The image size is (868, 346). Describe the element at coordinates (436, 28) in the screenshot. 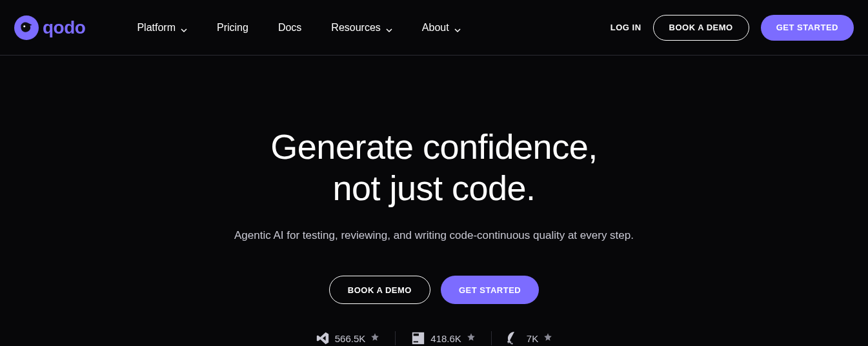

I see `nav-label: About` at that location.